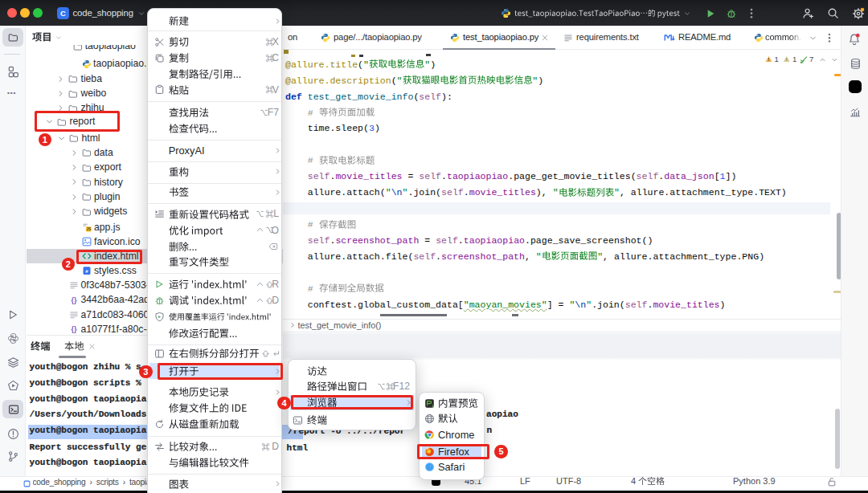 The image size is (868, 493). I want to click on svg-text: JS, so click(88, 230).